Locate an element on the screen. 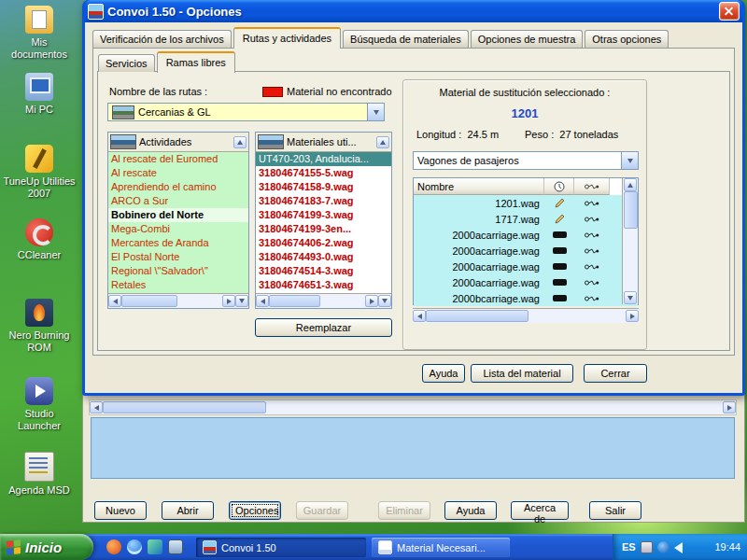 This screenshot has height=560, width=747. material-item: 31804674183-7.wag is located at coordinates (323, 202).